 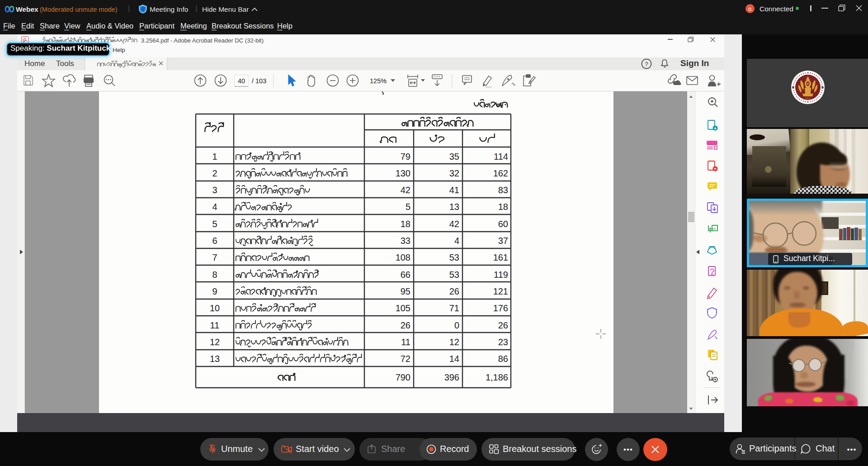 What do you see at coordinates (406, 291) in the screenshot?
I see `svg-text: 95` at bounding box center [406, 291].